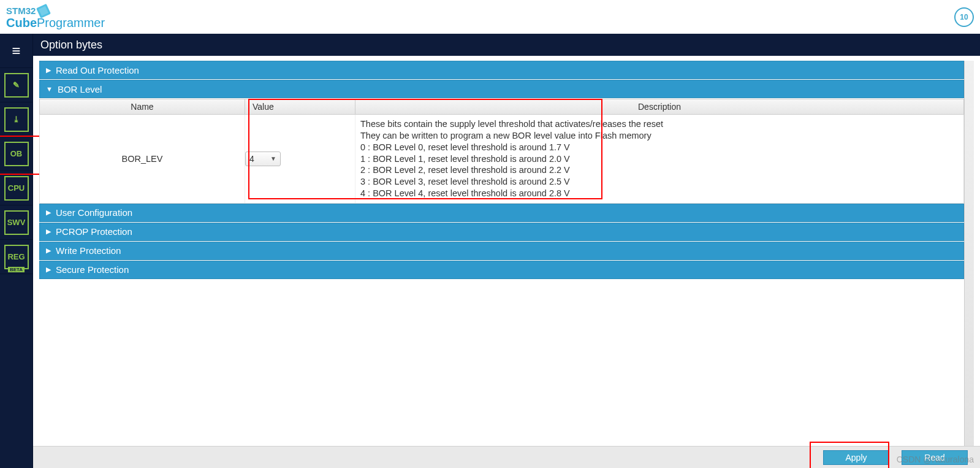 The height and width of the screenshot is (468, 980). Describe the element at coordinates (501, 70) in the screenshot. I see `panel-read-out-protection: ▶Read Out Protection` at that location.